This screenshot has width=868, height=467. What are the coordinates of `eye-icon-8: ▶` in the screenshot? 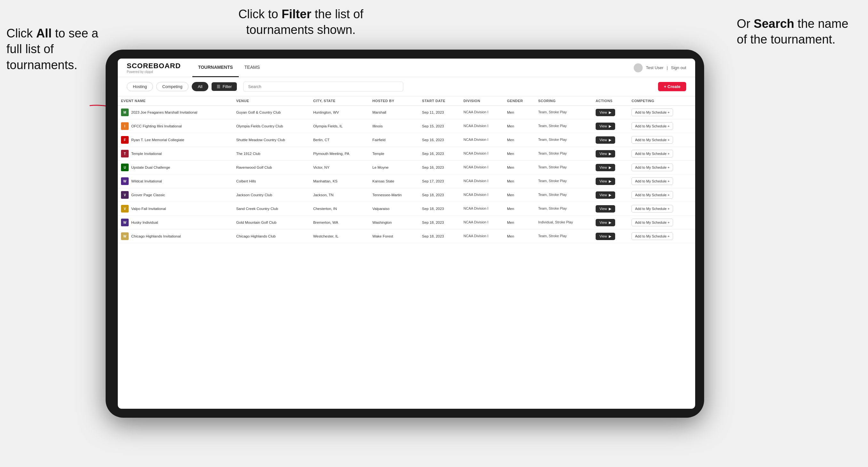 It's located at (610, 223).